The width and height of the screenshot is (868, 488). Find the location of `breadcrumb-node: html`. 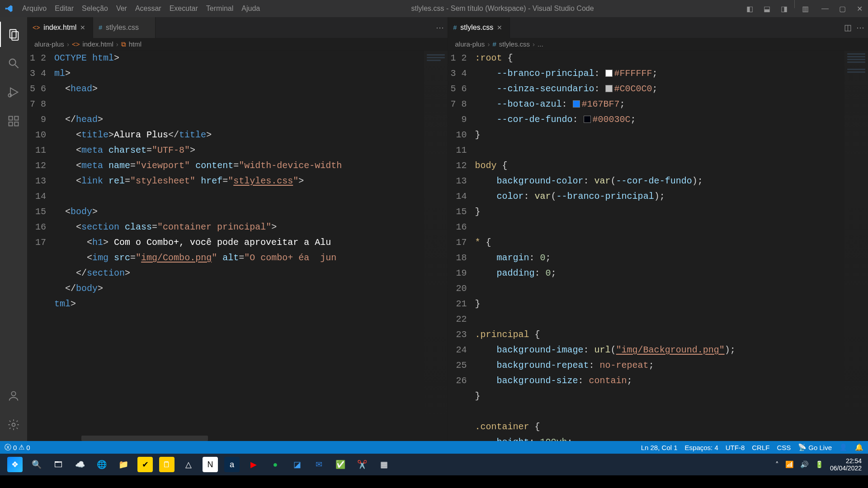

breadcrumb-node: html is located at coordinates (135, 44).